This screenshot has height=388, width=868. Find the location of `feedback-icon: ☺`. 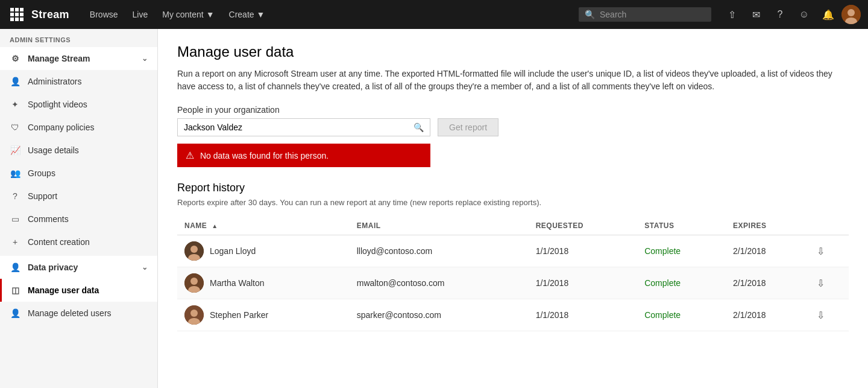

feedback-icon: ☺ is located at coordinates (804, 14).